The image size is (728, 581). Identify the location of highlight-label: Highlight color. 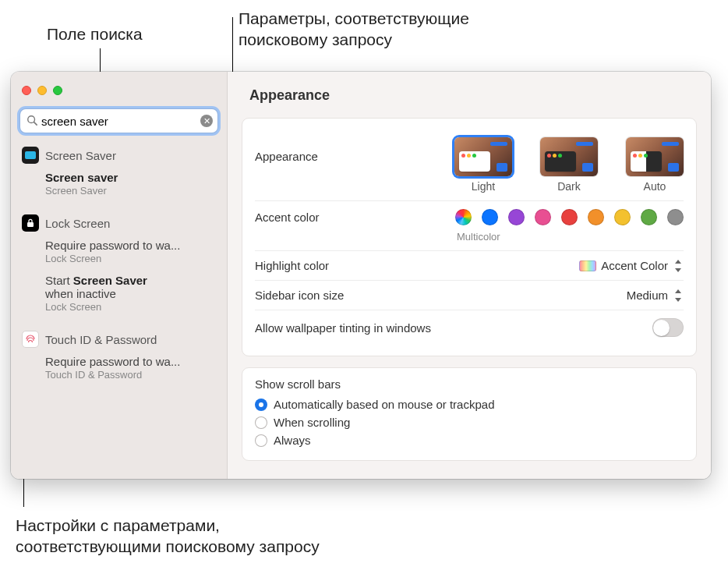
(292, 265).